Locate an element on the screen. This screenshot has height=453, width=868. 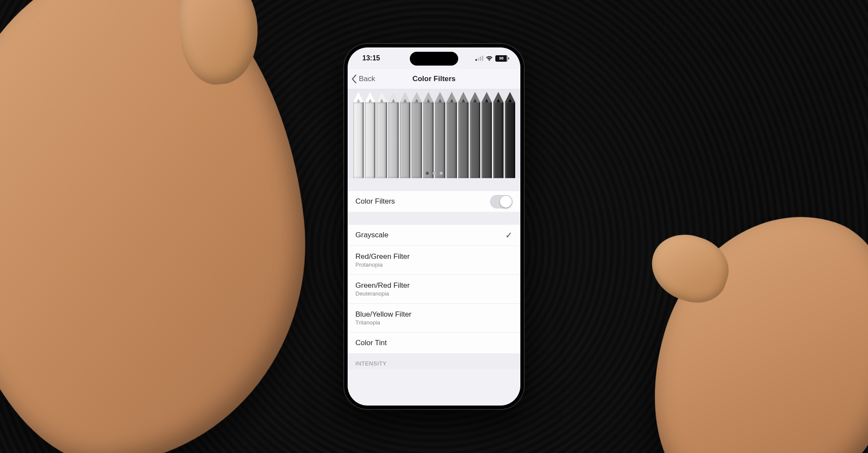
filter-options-group: Grayscale✓Red/Green FilterProtanopiaGree… is located at coordinates (434, 289).